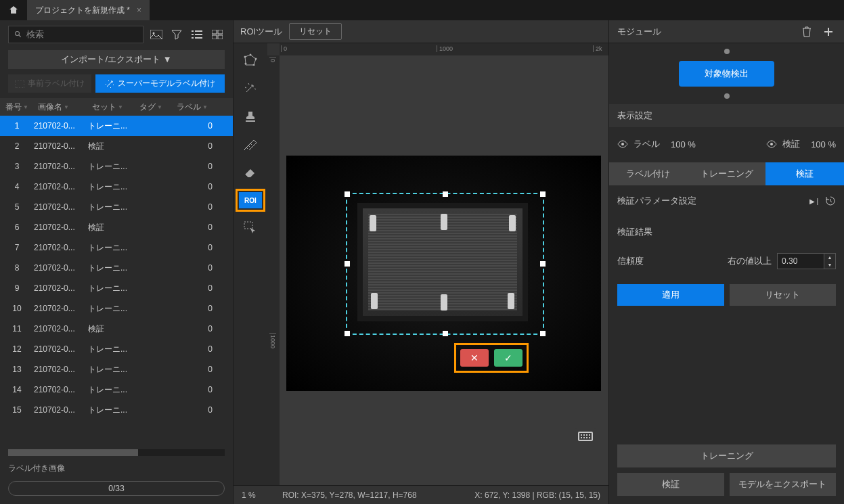 The height and width of the screenshot is (504, 844). What do you see at coordinates (783, 484) in the screenshot?
I see `export-model-button: モデルをエクスポート` at bounding box center [783, 484].